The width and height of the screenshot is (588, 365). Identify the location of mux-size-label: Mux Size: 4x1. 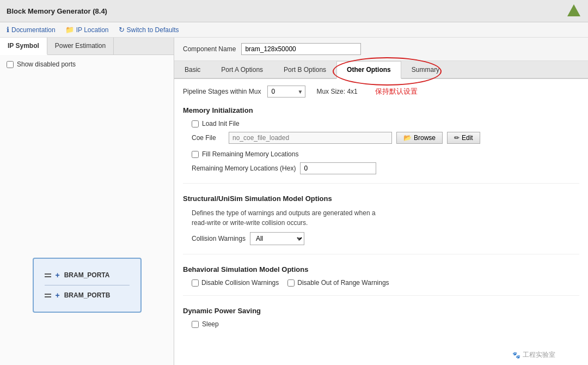
(336, 92).